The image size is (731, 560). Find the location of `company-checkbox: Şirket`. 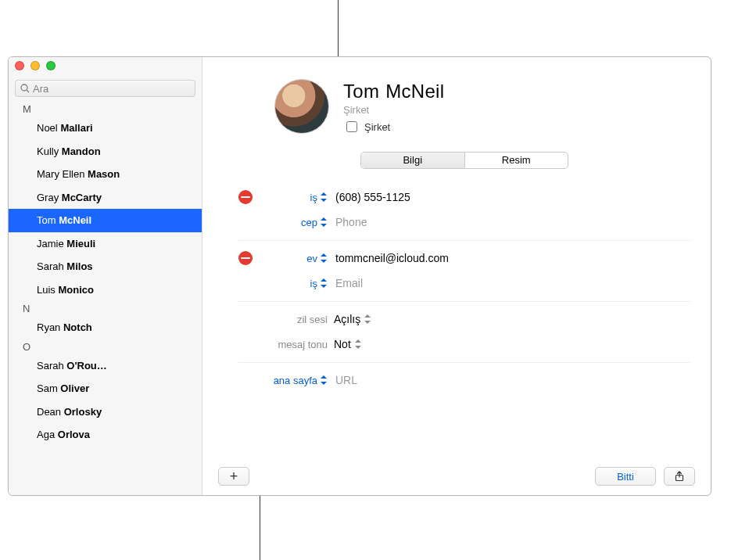

company-checkbox: Şirket is located at coordinates (394, 127).